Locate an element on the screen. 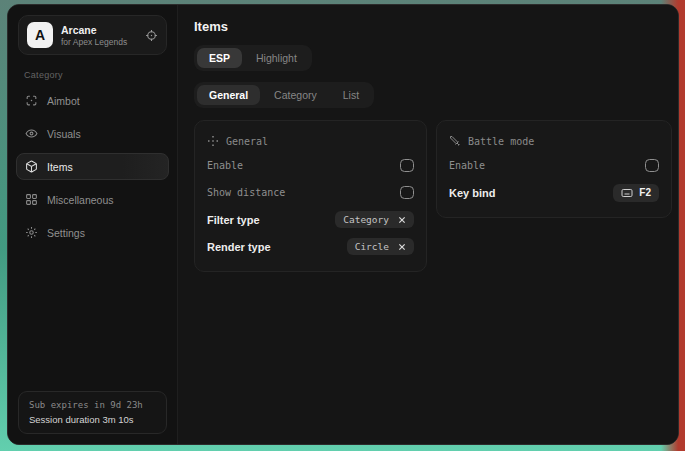 This screenshot has height=451, width=685. sidebar-item-label: Items is located at coordinates (60, 167).